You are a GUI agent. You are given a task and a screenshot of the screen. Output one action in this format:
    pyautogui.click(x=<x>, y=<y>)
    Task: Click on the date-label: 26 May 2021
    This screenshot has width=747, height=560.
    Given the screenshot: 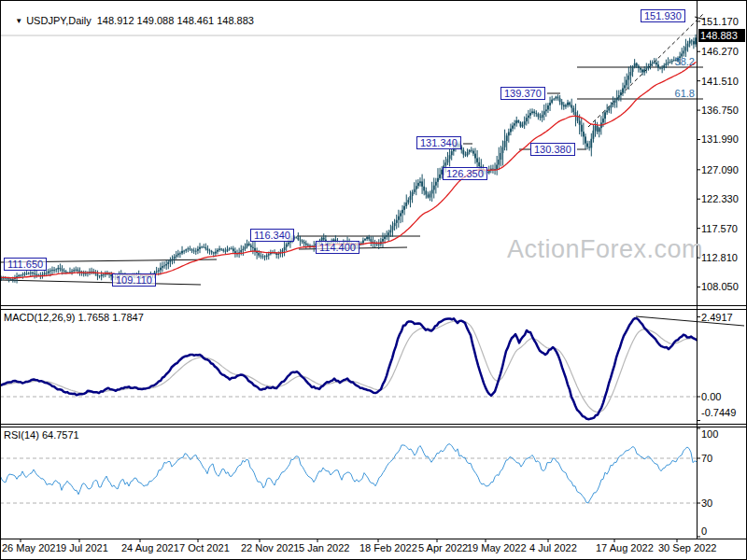 What is the action you would take?
    pyautogui.click(x=32, y=548)
    